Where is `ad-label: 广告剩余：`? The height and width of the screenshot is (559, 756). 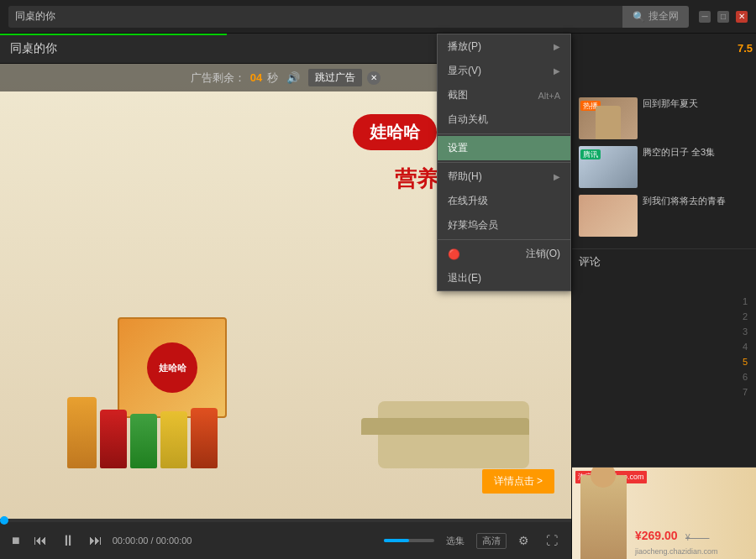 ad-label: 广告剩余： is located at coordinates (218, 78).